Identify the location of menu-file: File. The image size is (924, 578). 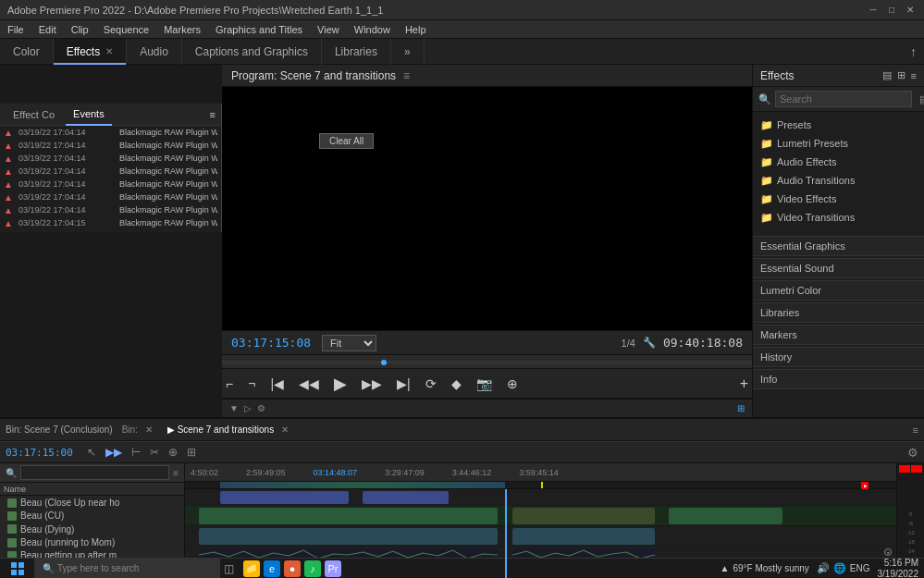
(16, 30).